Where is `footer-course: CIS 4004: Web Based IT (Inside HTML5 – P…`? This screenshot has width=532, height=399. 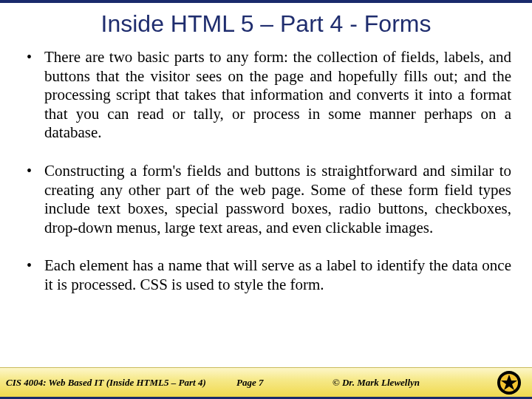
footer-course: CIS 4004: Web Based IT (Inside HTML5 – P… is located at coordinates (118, 383).